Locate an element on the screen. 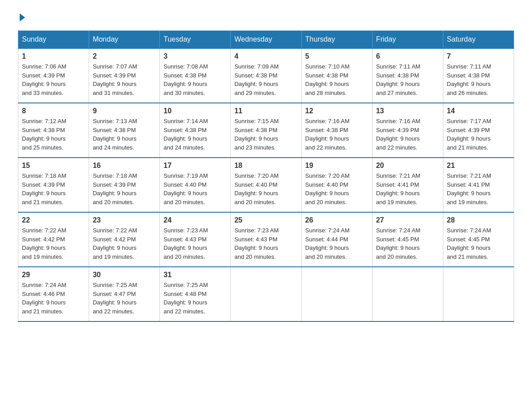 This screenshot has height=411, width=532. day-number: 6 is located at coordinates (408, 56).